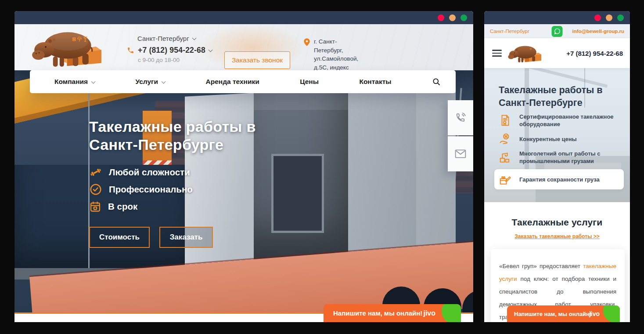  Describe the element at coordinates (119, 237) in the screenshot. I see `cost-button: Стоимость` at that location.